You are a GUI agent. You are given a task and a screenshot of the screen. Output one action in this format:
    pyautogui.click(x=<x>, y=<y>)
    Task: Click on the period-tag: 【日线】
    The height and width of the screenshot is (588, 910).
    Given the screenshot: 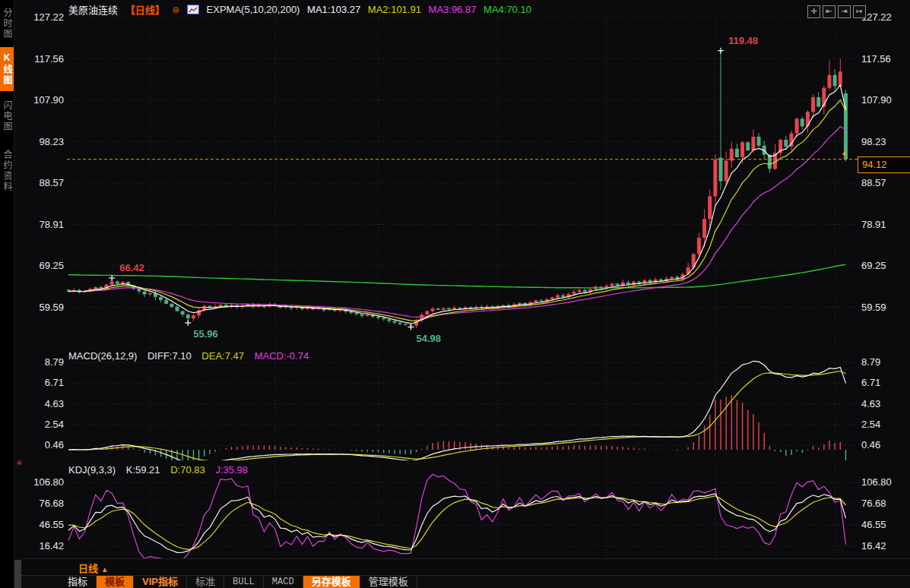 What is the action you would take?
    pyautogui.click(x=145, y=11)
    